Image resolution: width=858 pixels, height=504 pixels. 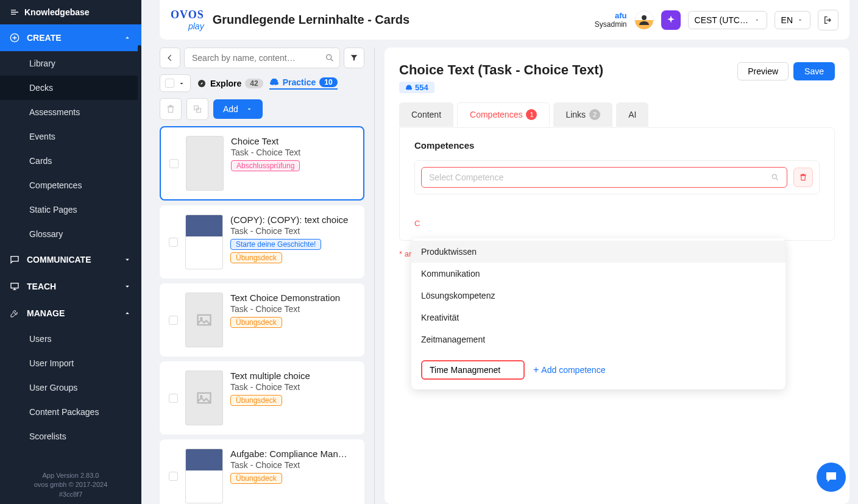 What do you see at coordinates (828, 20) in the screenshot?
I see `logout-icon` at bounding box center [828, 20].